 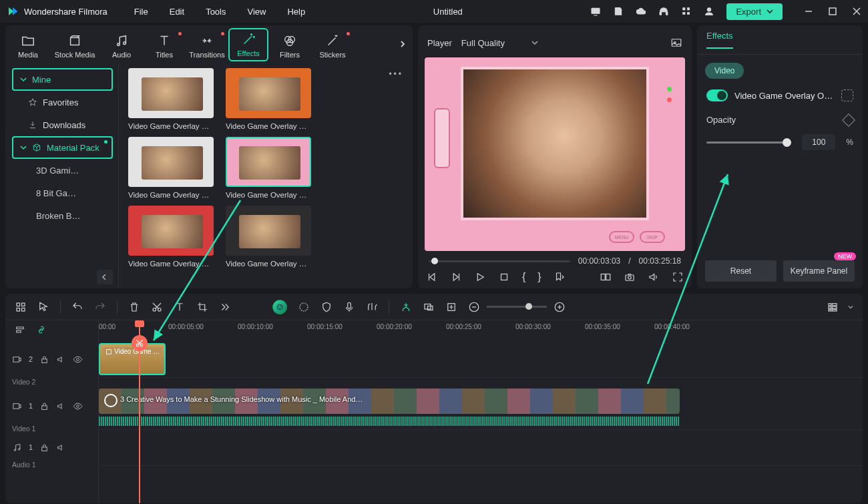 I want to click on align-icon, so click(x=20, y=330).